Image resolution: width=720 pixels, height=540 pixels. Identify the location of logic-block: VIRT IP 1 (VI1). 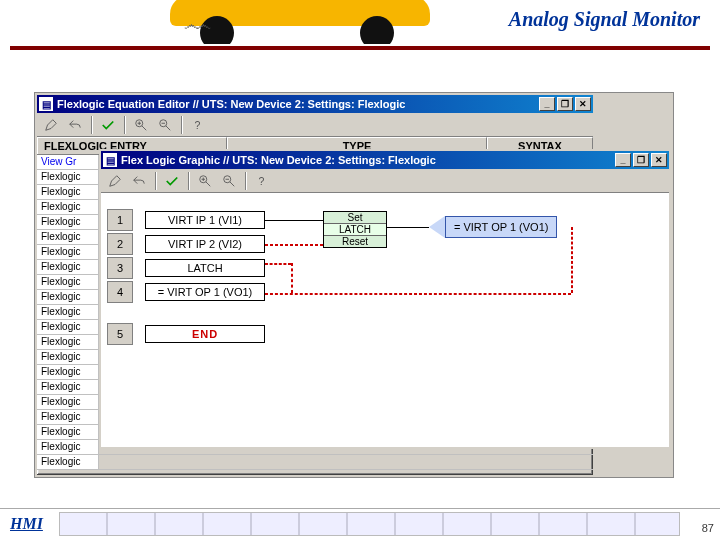
(205, 220).